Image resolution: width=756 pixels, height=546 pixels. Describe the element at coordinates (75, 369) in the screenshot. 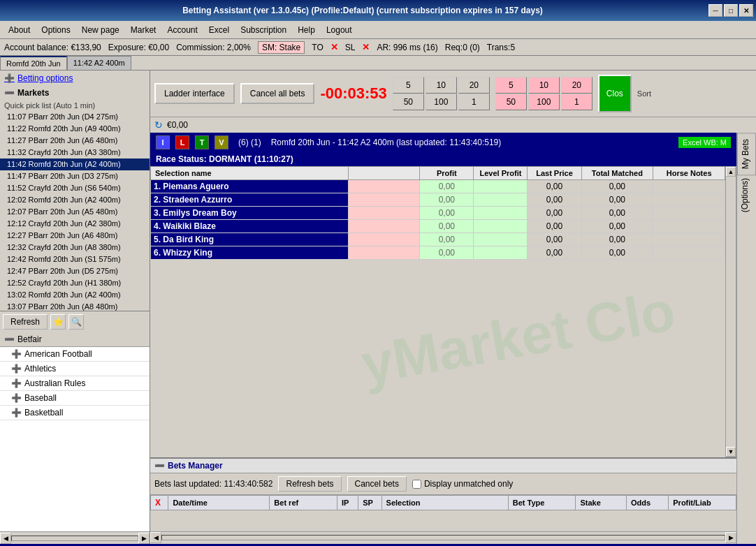

I see `sport-athletics: ➕ Athletics` at that location.